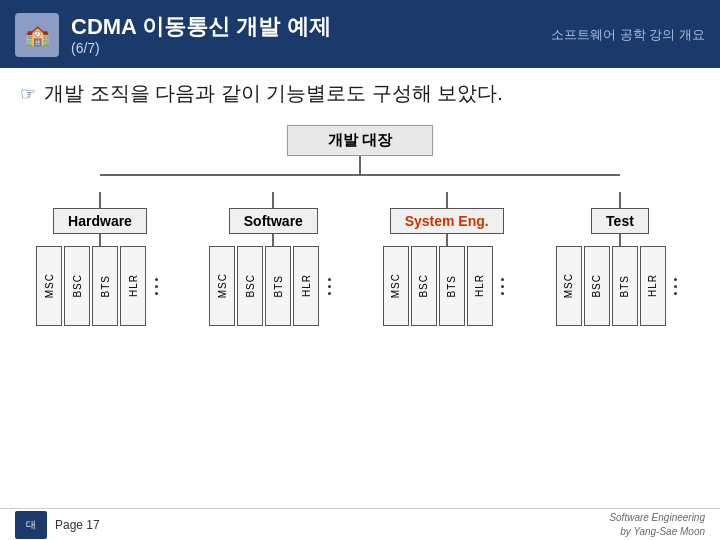 This screenshot has height=540, width=720. Describe the element at coordinates (278, 286) in the screenshot. I see `sub-item-bts-sw: BTS` at that location.